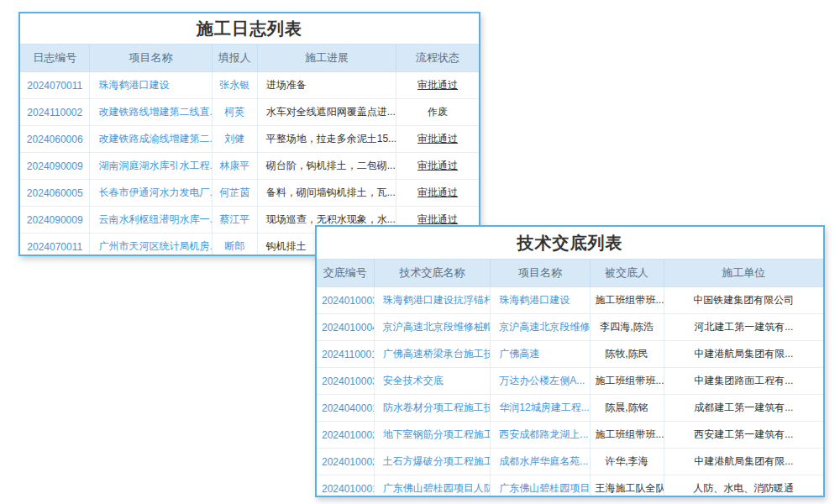 The image size is (840, 504). What do you see at coordinates (249, 29) in the screenshot?
I see `construction-log-title: 施工日志列表` at bounding box center [249, 29].